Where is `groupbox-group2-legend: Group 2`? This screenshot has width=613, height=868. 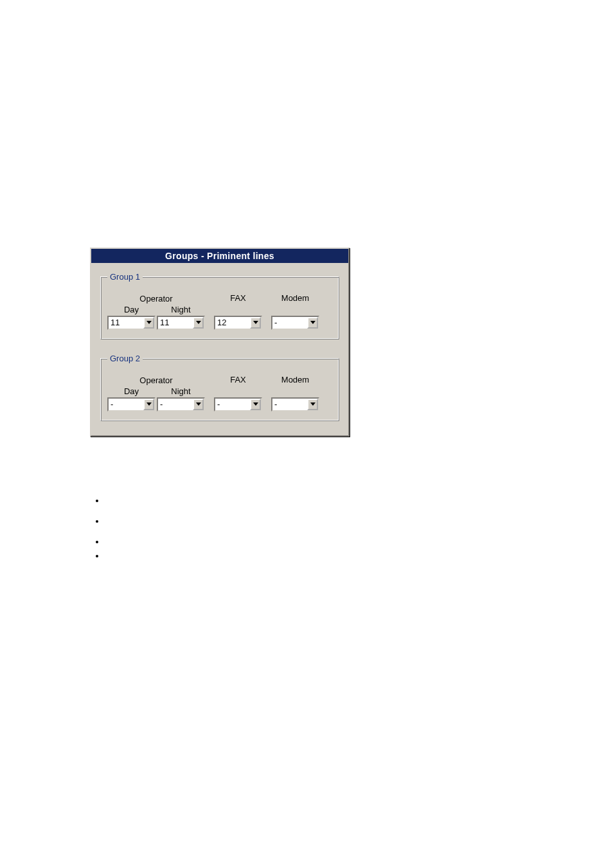
groupbox-group2-legend: Group 2 is located at coordinates (125, 359).